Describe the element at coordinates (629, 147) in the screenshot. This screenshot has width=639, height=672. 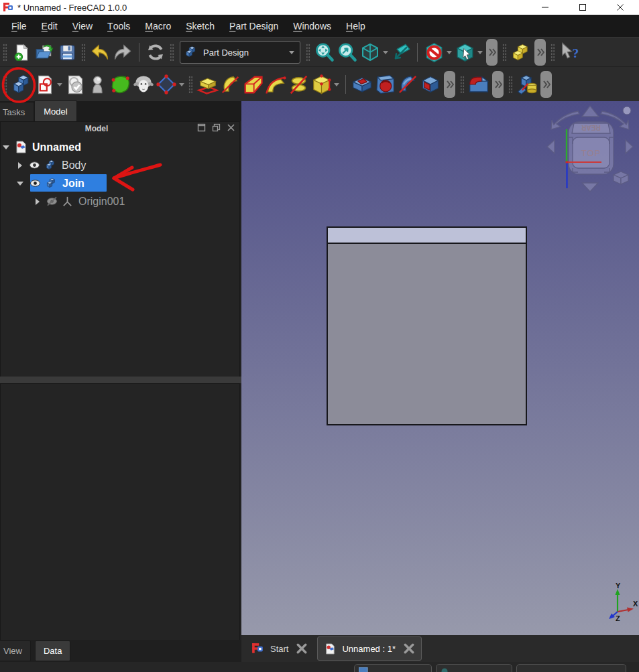
I see `navcube-arrow-right` at that location.